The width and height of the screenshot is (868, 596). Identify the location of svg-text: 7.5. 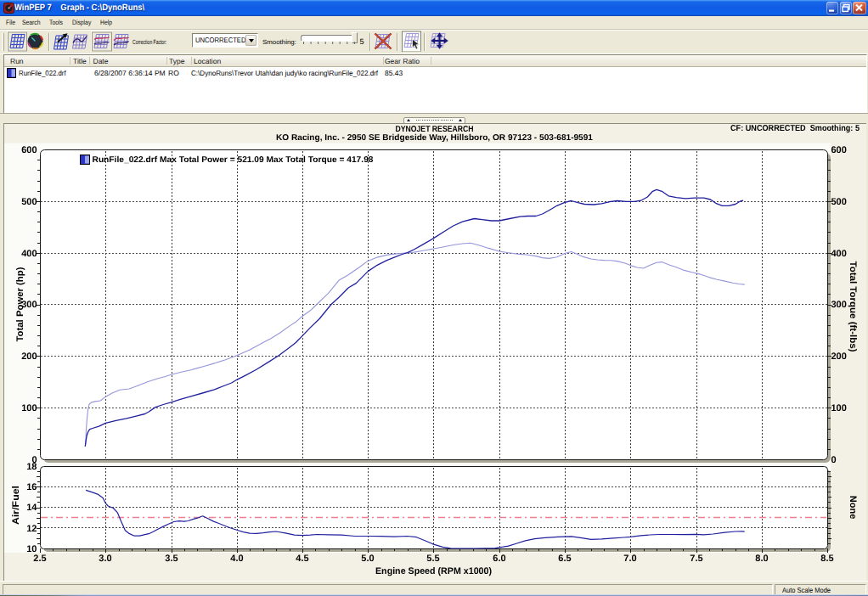
(696, 559).